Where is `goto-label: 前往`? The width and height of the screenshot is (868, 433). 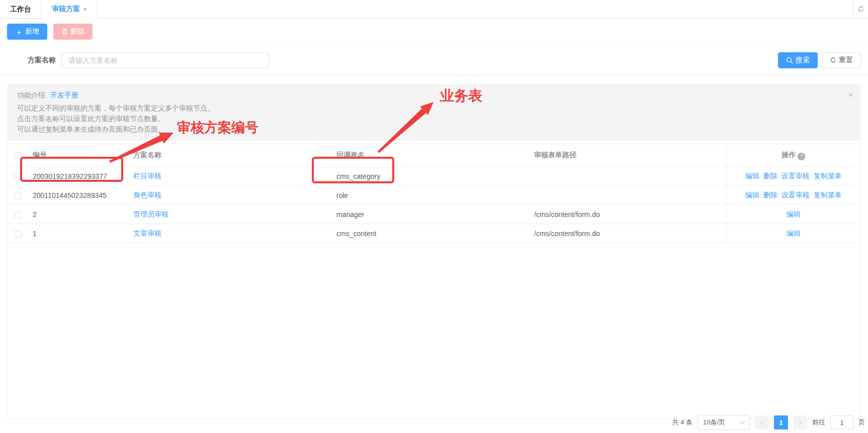
goto-label: 前往 is located at coordinates (819, 422).